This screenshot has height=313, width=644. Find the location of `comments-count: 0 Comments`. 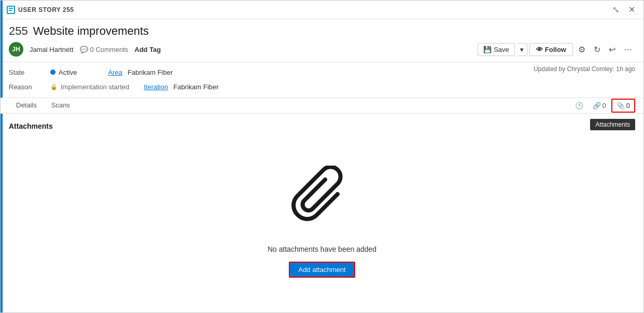

comments-count: 0 Comments is located at coordinates (109, 50).